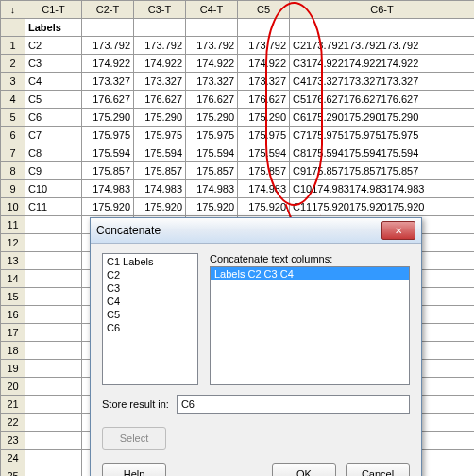 This screenshot has width=474, height=476. I want to click on row-header: 13, so click(13, 261).